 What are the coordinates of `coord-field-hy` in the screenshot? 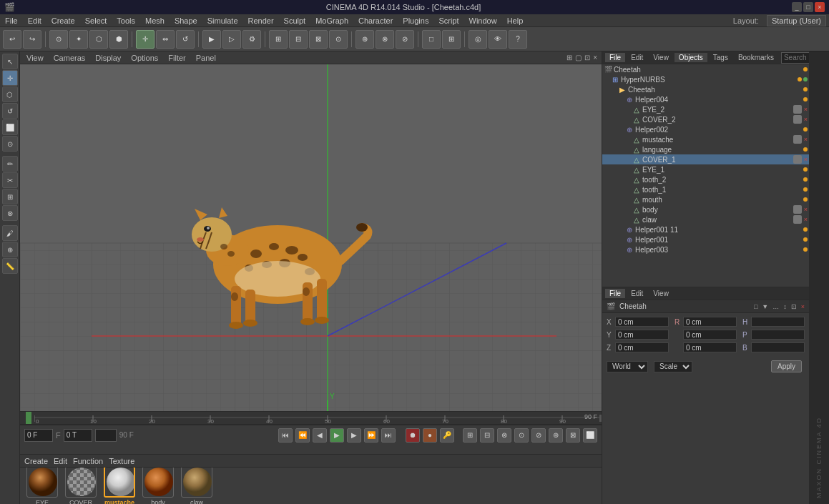 It's located at (778, 335).